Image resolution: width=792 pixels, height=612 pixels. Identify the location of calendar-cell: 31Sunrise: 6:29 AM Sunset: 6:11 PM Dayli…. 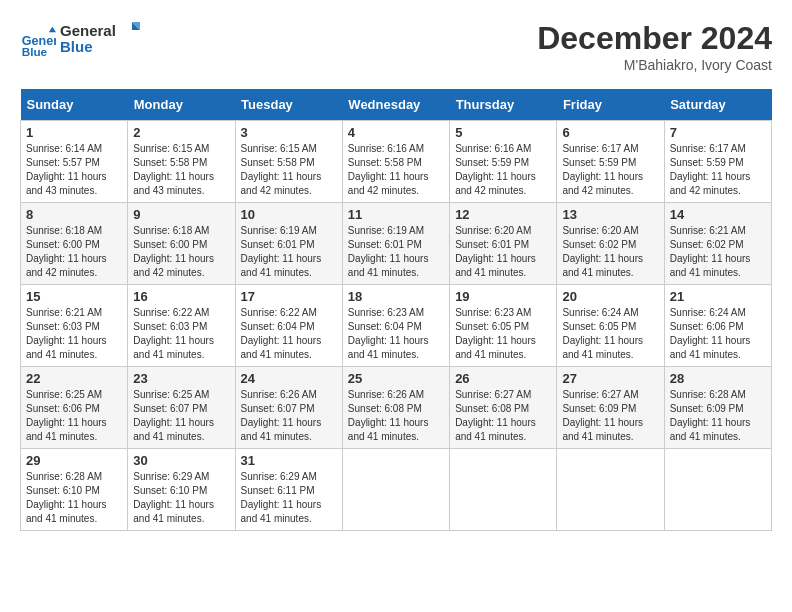
(288, 490).